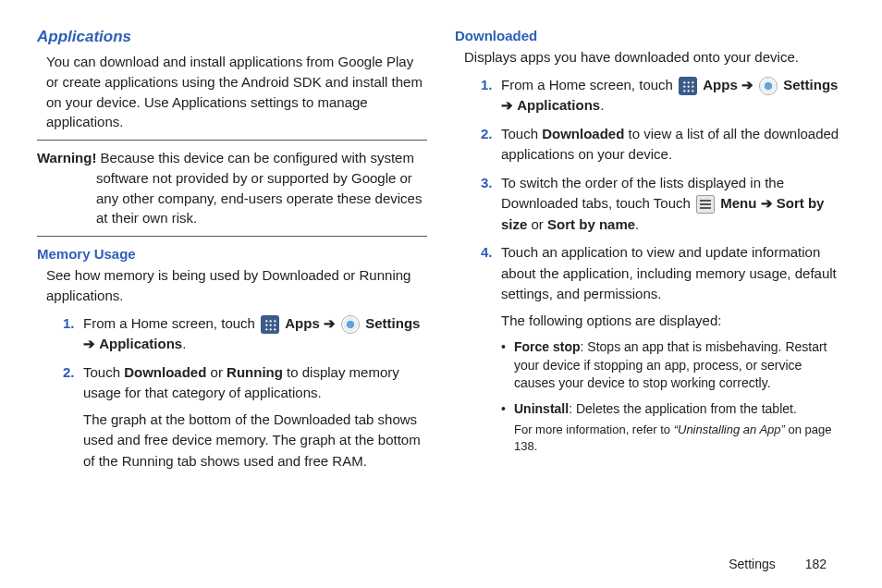 This screenshot has width=882, height=588. I want to click on list-item: Force stop: Stops an app that is misbeha…, so click(673, 366).